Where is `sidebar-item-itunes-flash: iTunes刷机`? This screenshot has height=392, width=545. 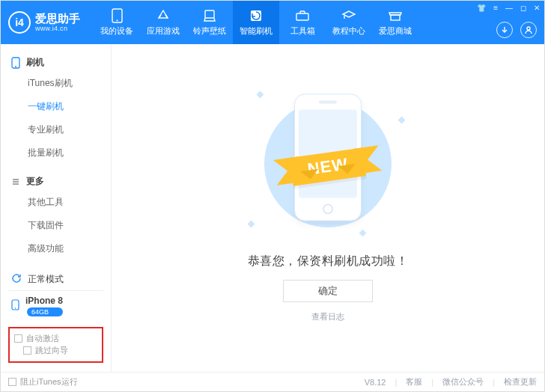 sidebar-item-itunes-flash: iTunes刷机 is located at coordinates (55, 84).